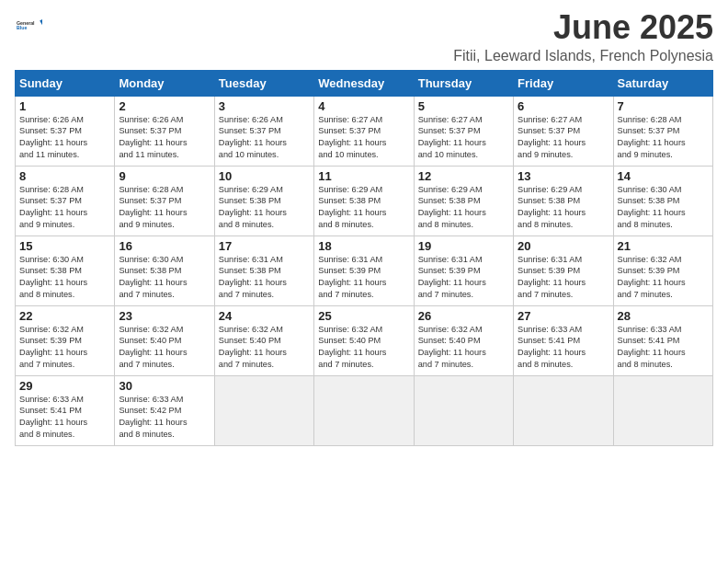 Image resolution: width=728 pixels, height=563 pixels. I want to click on day-number: 11, so click(364, 177).